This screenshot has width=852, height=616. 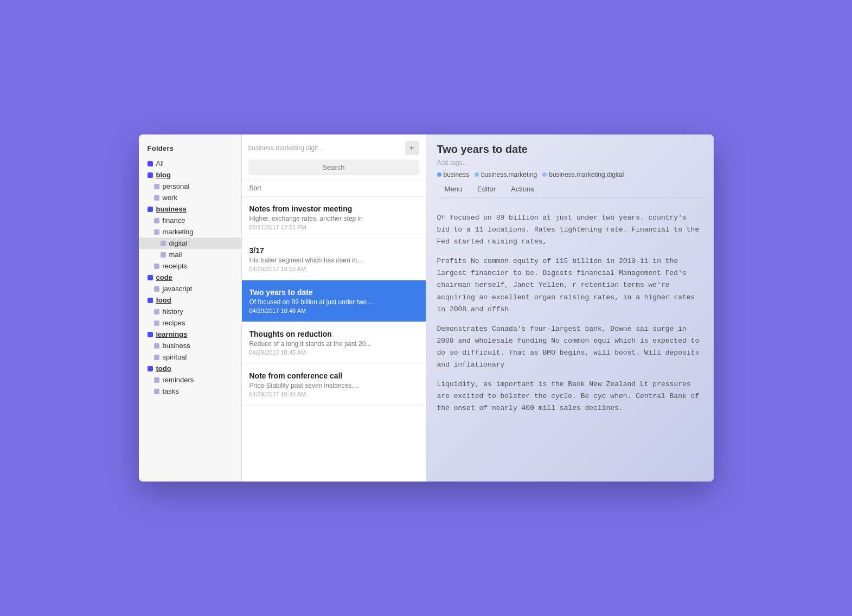 What do you see at coordinates (170, 197) in the screenshot?
I see `sidebar-item-label: work` at bounding box center [170, 197].